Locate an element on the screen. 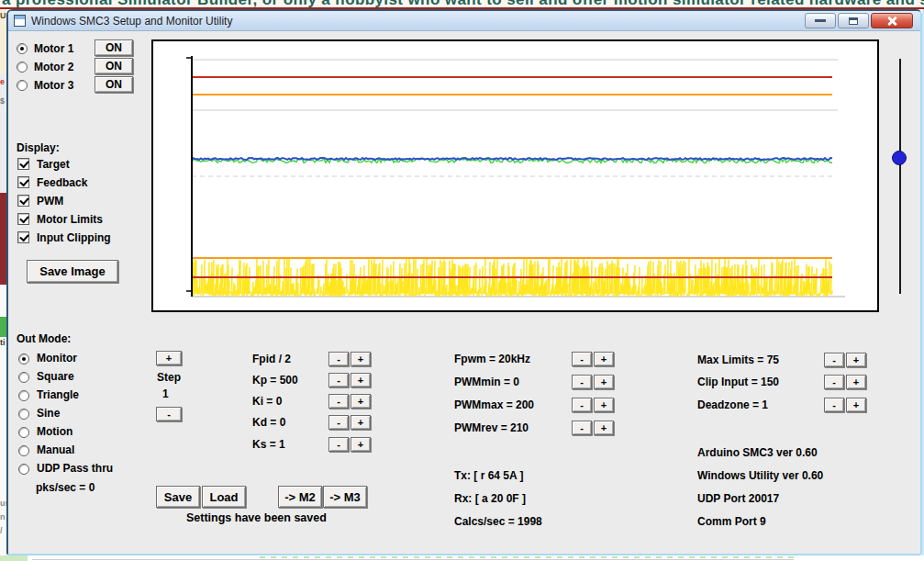 Image resolution: width=924 pixels, height=561 pixels. step-label: Step is located at coordinates (169, 377).